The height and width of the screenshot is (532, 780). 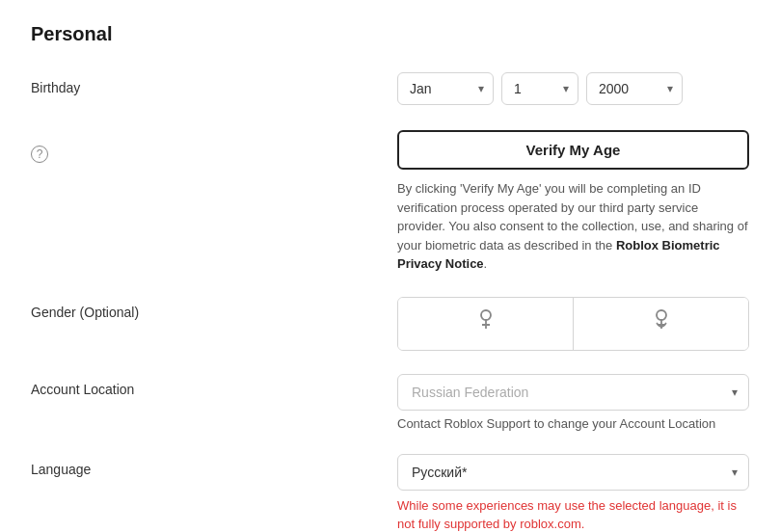 What do you see at coordinates (214, 84) in the screenshot?
I see `birthday-label: Birthday` at bounding box center [214, 84].